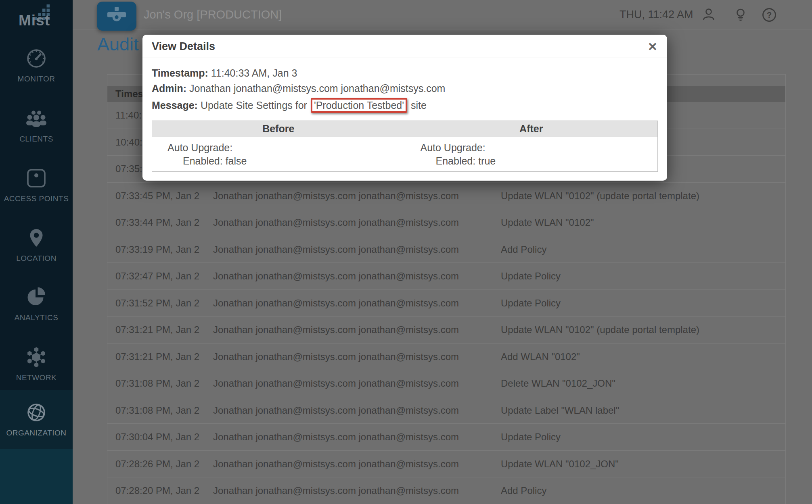 The image size is (812, 504). Describe the element at coordinates (36, 185) in the screenshot. I see `sidebar-item-access-points: ACCESS POINTS` at that location.